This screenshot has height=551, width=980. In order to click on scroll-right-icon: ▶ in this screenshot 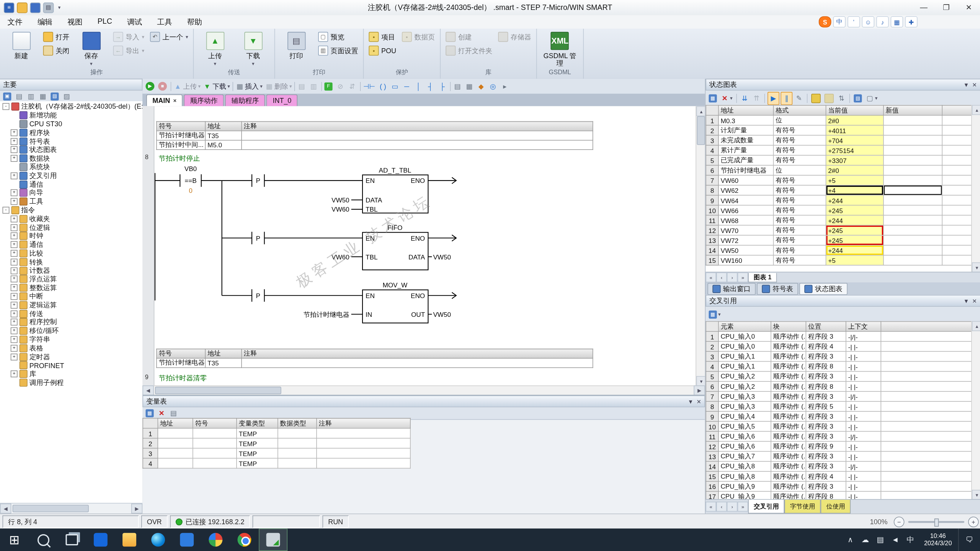, I will do `click(137, 509)`.